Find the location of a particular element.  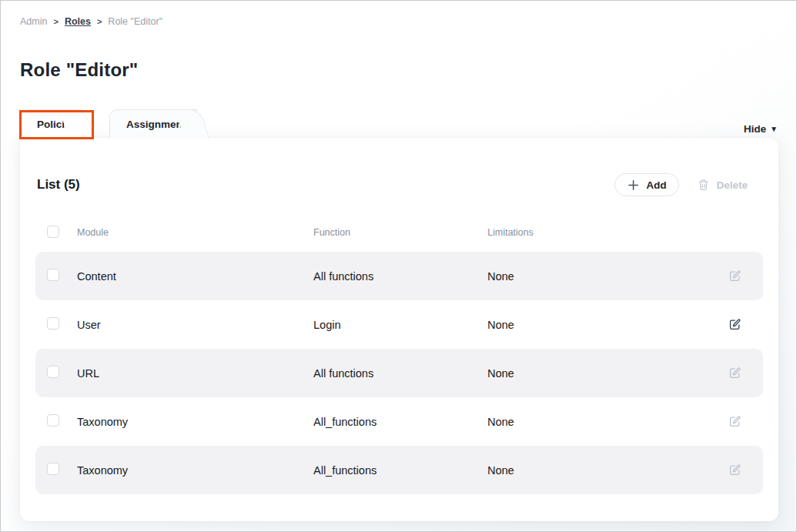

select-all-checkbox is located at coordinates (53, 232).